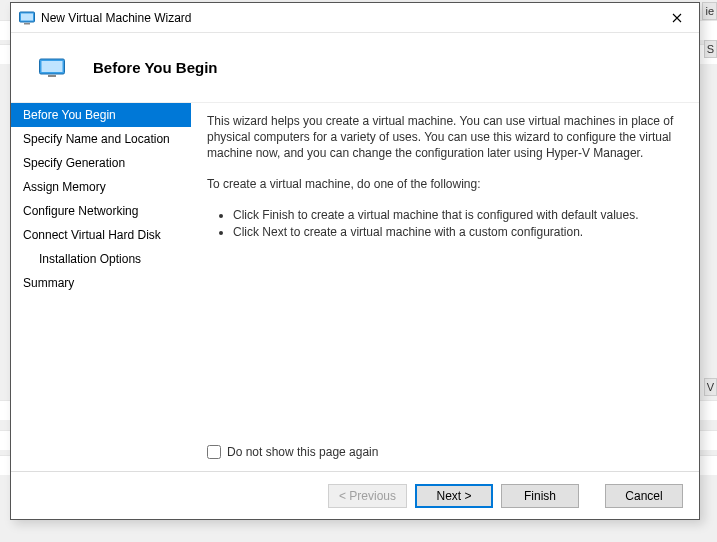 The image size is (717, 542). Describe the element at coordinates (101, 187) in the screenshot. I see `sidebar-step-assign-memory: Assign Memory` at that location.